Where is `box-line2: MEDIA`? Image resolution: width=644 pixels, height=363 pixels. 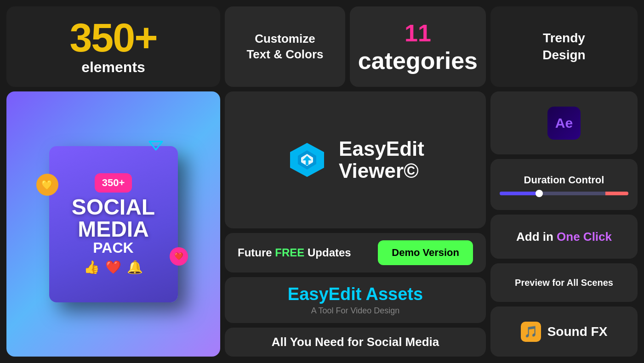 box-line2: MEDIA is located at coordinates (113, 229).